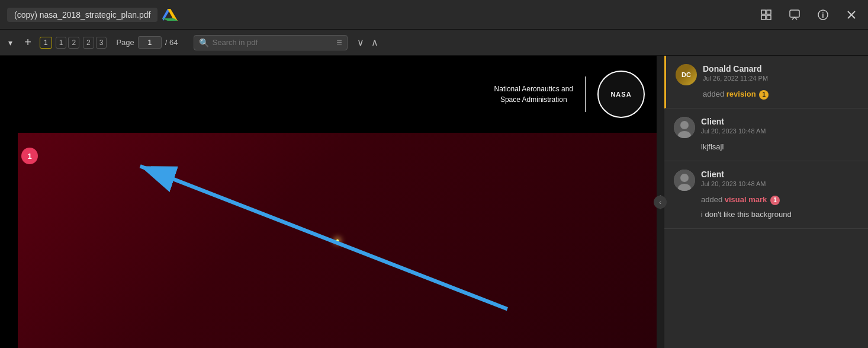  What do you see at coordinates (780, 94) in the screenshot?
I see `comment-body-1: added revision 1` at bounding box center [780, 94].